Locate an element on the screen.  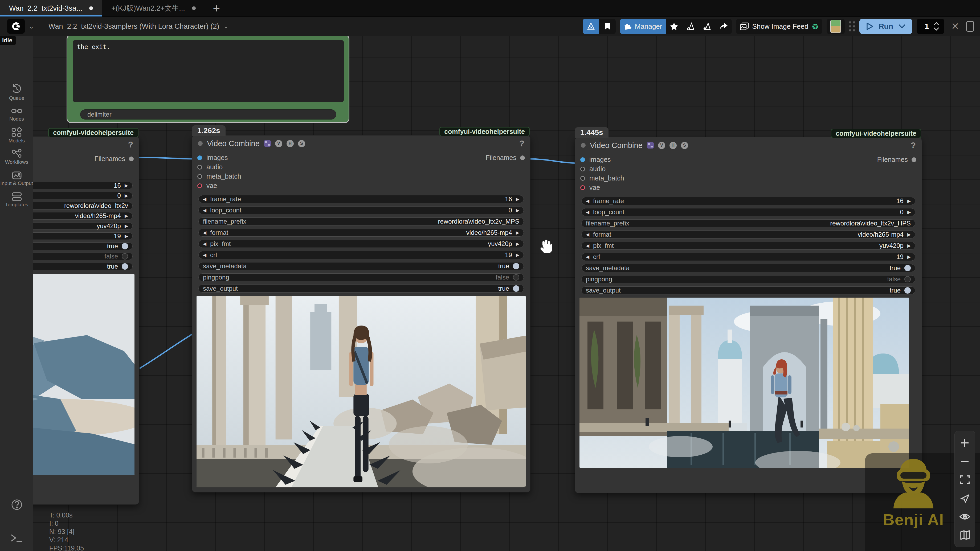
workflow-title-caret-icon: ⌄ is located at coordinates (226, 26).